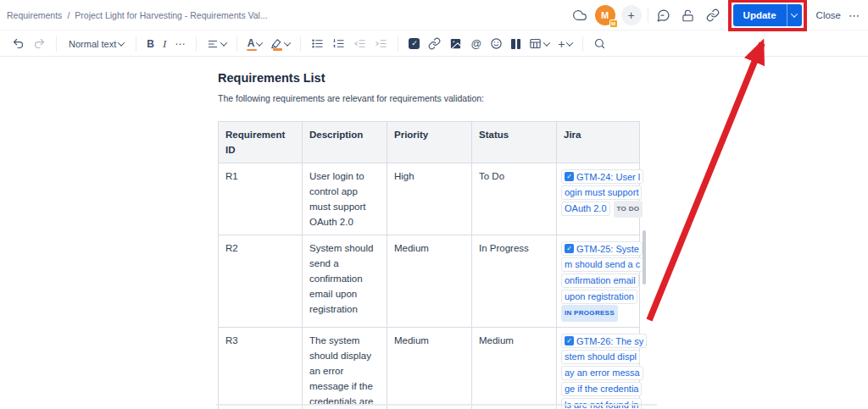 The height and width of the screenshot is (409, 868). Describe the element at coordinates (632, 15) in the screenshot. I see `invite-collaborator-button: +` at that location.